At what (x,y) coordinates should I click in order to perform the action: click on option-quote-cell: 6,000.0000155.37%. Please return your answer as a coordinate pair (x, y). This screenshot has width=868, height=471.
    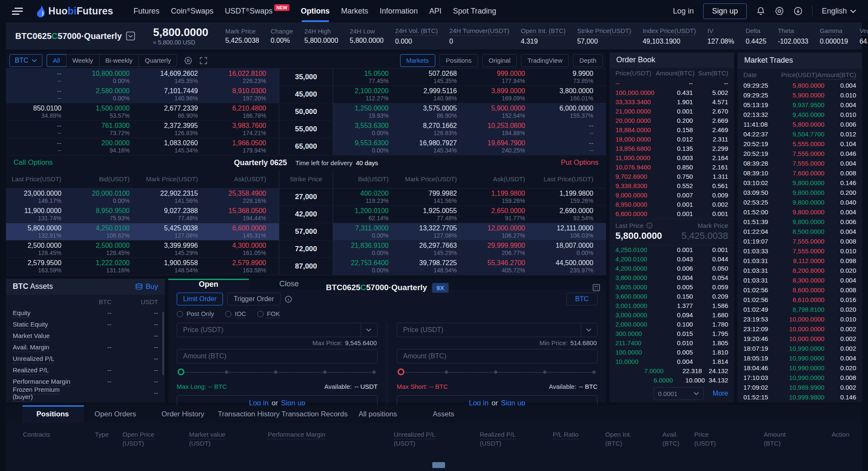
    Looking at the image, I should click on (572, 112).